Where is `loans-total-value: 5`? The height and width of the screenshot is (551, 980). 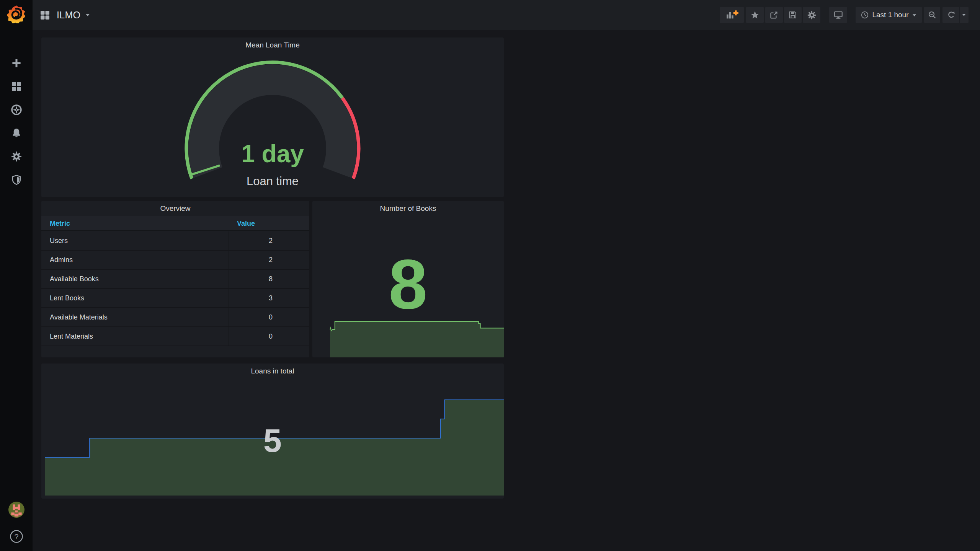
loans-total-value: 5 is located at coordinates (273, 440).